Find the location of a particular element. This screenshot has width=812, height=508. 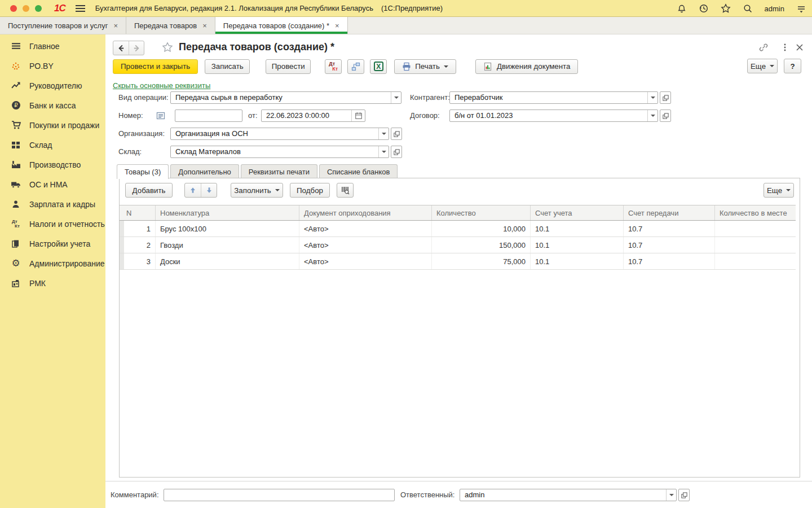

close-form-icon is located at coordinates (800, 47).